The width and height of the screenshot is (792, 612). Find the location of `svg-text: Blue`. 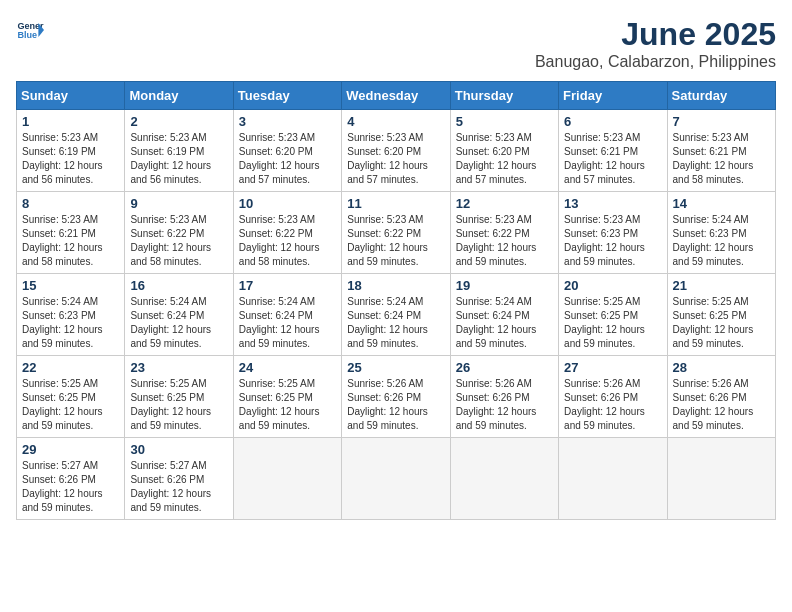

svg-text: Blue is located at coordinates (27, 35).